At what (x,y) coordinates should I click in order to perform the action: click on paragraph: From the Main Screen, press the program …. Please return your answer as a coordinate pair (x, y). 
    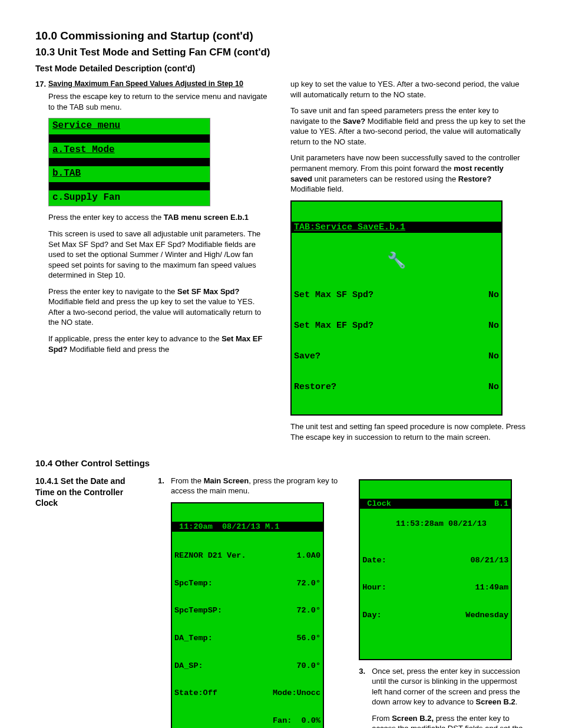
    Looking at the image, I should click on (257, 486).